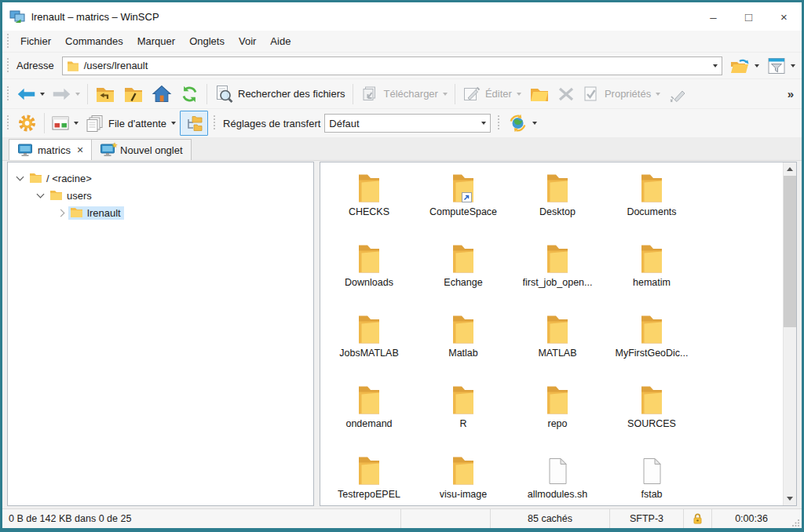 This screenshot has width=804, height=532. I want to click on encryption-lock, so click(698, 519).